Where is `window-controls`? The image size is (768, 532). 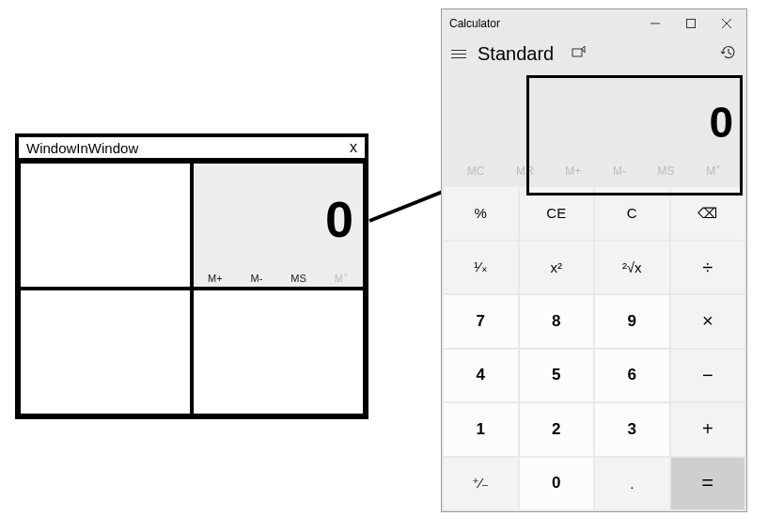 window-controls is located at coordinates (693, 23).